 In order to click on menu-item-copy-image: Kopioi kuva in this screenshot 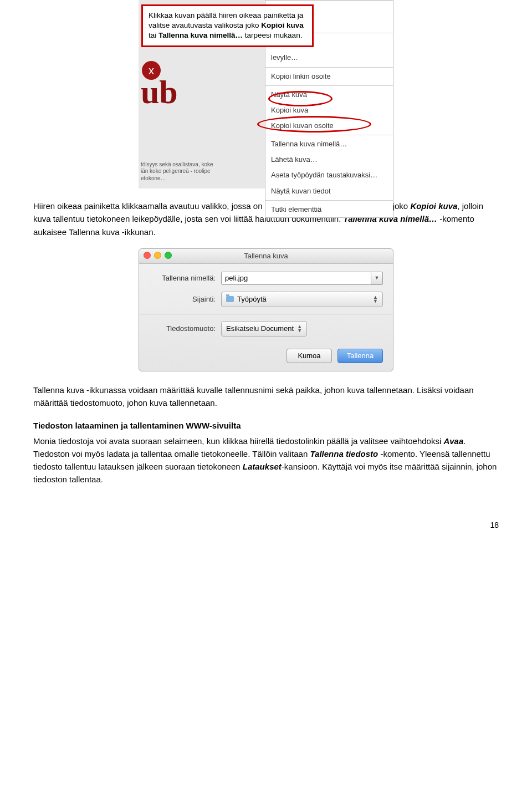, I will do `click(329, 110)`.